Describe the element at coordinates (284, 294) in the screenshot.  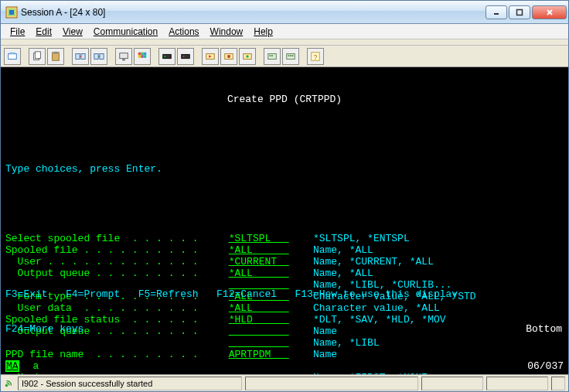
I see `fkeys-line1: F3=Exit F4=Prompt F5=Refresh F12=Cancel …` at that location.